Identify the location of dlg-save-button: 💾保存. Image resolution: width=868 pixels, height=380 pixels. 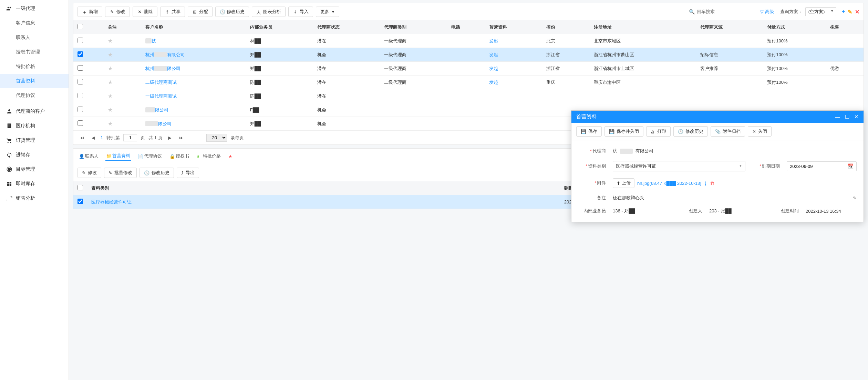
(589, 131).